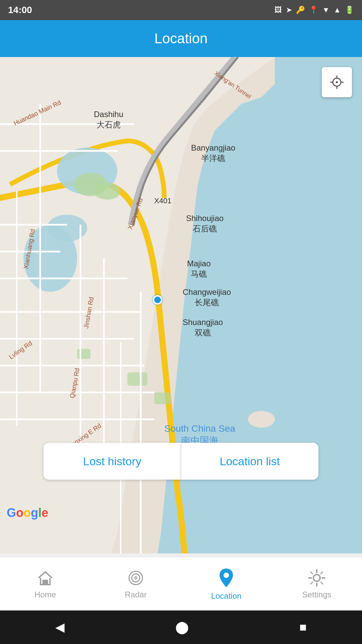  I want to click on send-icon: ➤, so click(289, 10).